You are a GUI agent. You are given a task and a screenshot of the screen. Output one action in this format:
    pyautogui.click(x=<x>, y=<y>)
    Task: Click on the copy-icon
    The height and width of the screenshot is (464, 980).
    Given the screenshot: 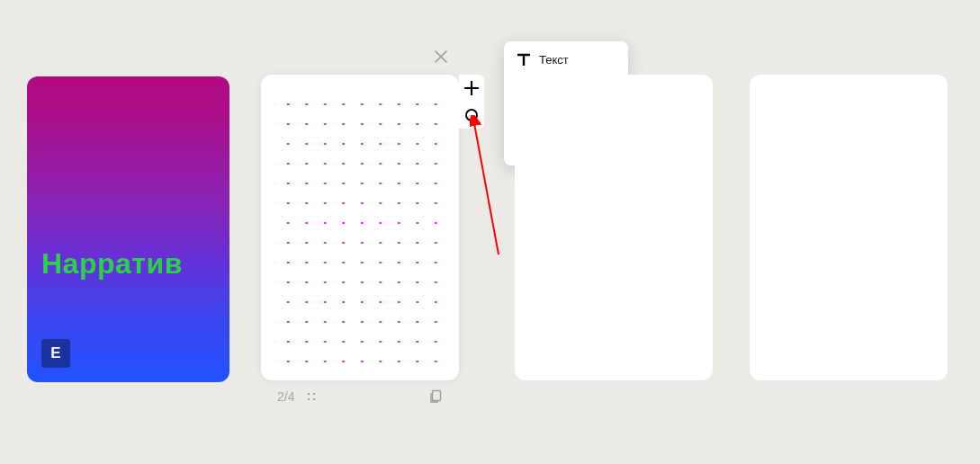 What is the action you would take?
    pyautogui.click(x=436, y=397)
    